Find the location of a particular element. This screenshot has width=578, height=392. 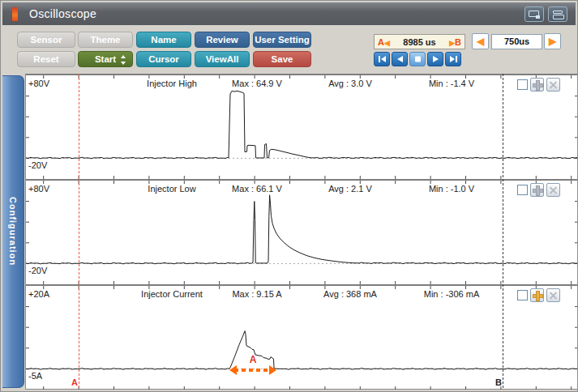

start-button-label: Start is located at coordinates (105, 59).